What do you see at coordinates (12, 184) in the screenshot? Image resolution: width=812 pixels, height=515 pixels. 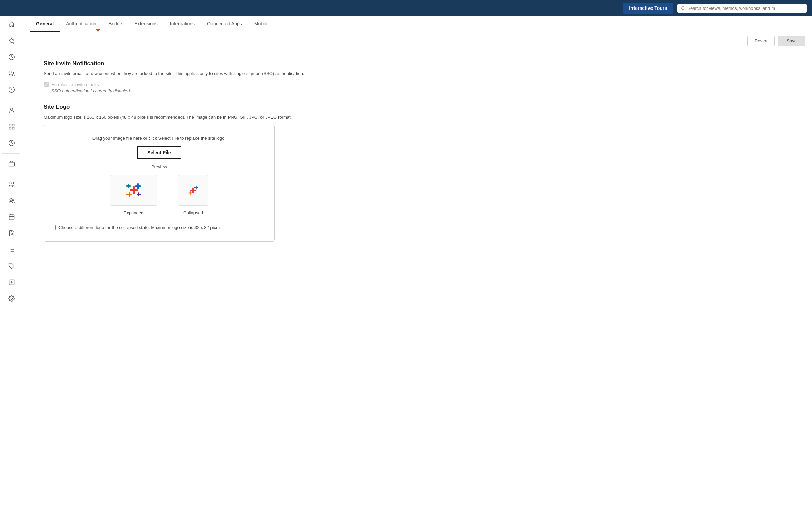 I see `sidebar-item-users-mgmt` at bounding box center [12, 184].